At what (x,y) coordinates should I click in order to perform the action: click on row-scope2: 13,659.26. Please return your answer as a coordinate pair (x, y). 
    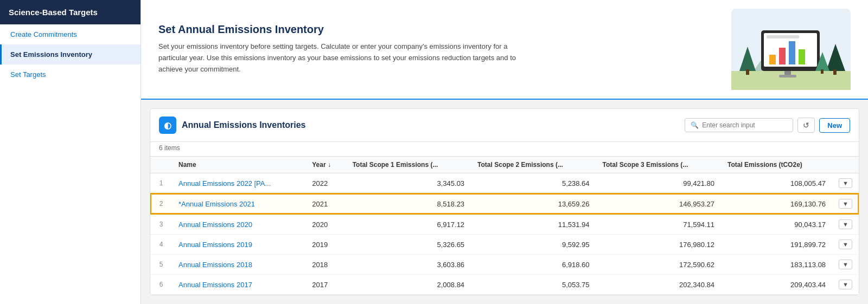
    Looking at the image, I should click on (533, 204).